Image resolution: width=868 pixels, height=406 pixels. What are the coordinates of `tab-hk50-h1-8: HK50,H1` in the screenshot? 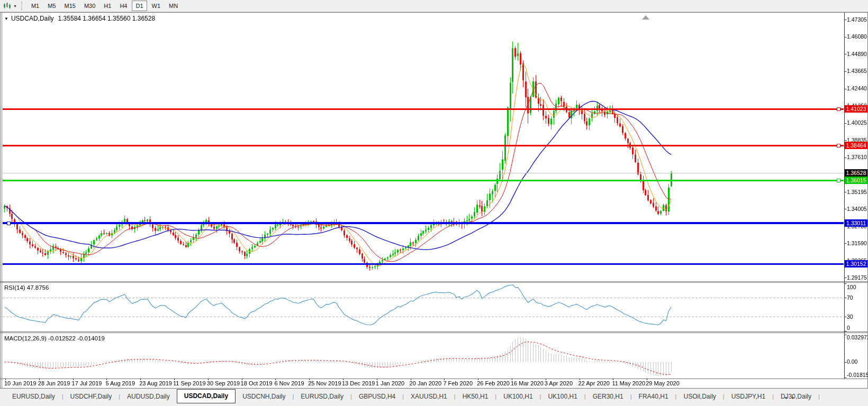 It's located at (475, 396).